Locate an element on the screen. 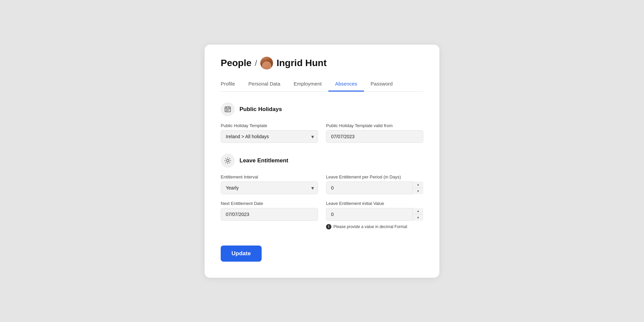 The width and height of the screenshot is (644, 322). next-date-label: Next Entitlement Date is located at coordinates (269, 203).